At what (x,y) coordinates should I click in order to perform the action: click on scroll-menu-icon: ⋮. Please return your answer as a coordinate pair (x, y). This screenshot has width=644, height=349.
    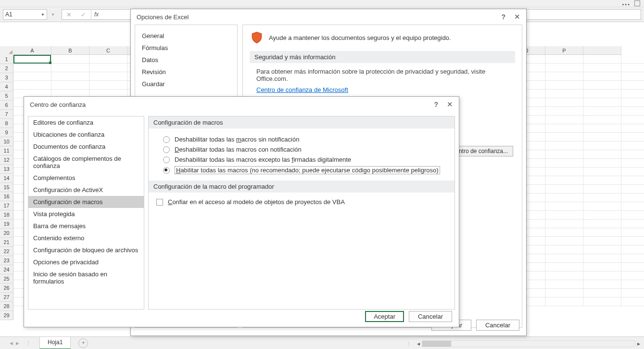
    Looking at the image, I should click on (409, 344).